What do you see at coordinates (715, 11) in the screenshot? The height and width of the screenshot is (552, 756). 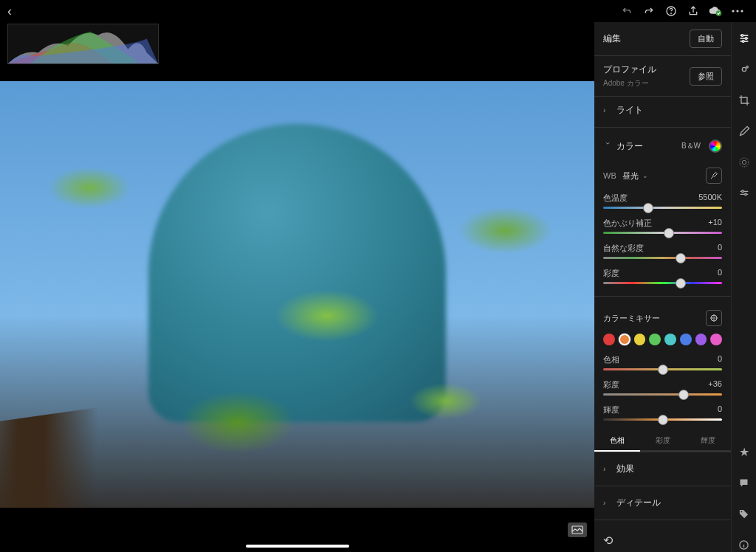 I see `cloud-sync-icon` at bounding box center [715, 11].